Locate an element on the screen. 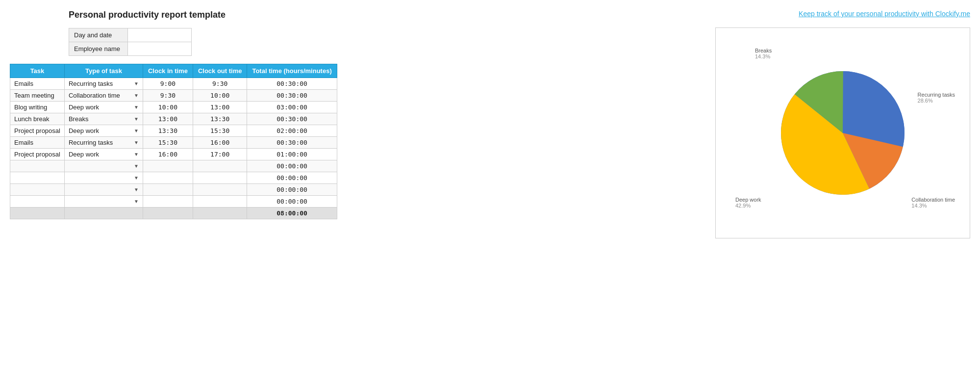 The image size is (980, 365). type-label: Breaks is located at coordinates (78, 119).